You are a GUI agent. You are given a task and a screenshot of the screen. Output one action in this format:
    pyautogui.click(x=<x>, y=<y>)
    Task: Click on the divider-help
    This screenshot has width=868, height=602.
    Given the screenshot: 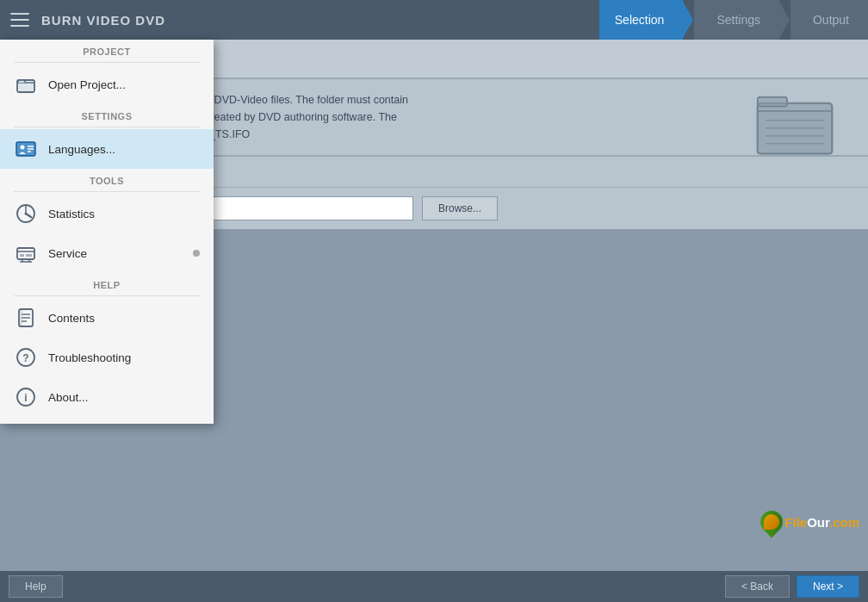 What is the action you would take?
    pyautogui.click(x=107, y=296)
    